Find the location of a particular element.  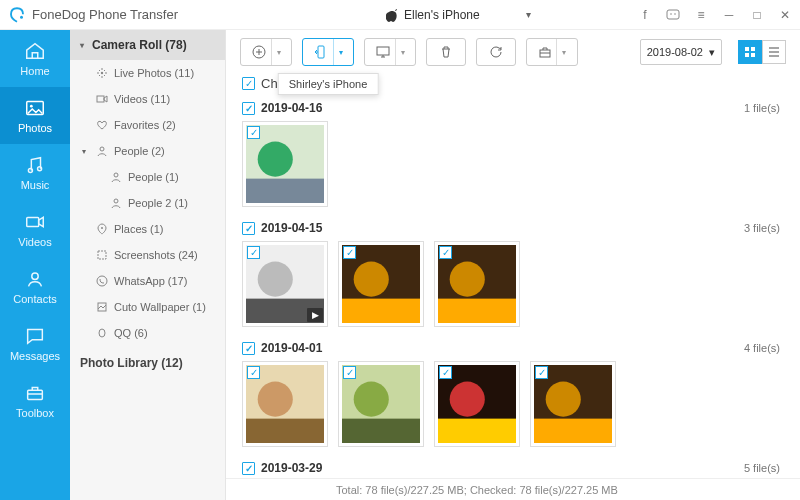

date-group-header: ✓2019-03-295 file(s) is located at coordinates (513, 468).